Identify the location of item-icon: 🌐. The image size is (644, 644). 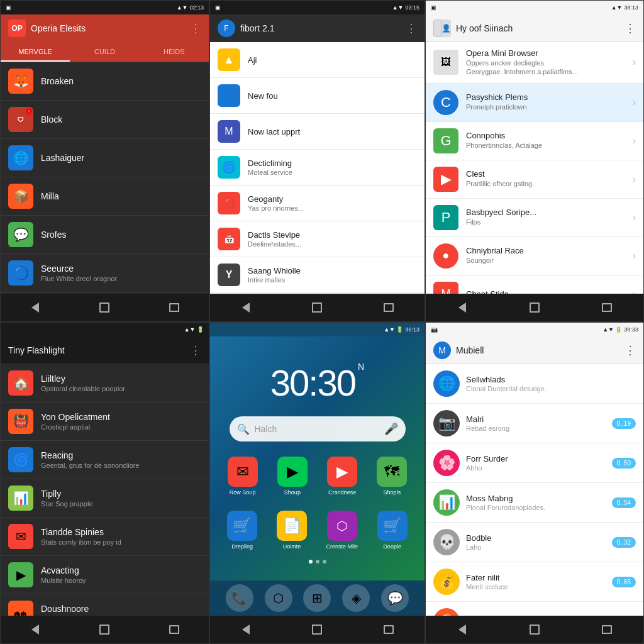
(21, 158).